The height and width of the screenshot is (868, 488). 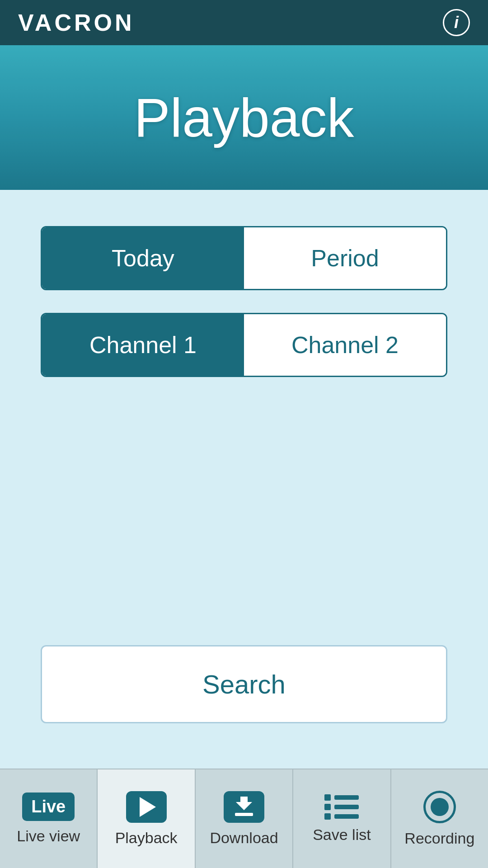 I want to click on live-icon: Live, so click(x=48, y=807).